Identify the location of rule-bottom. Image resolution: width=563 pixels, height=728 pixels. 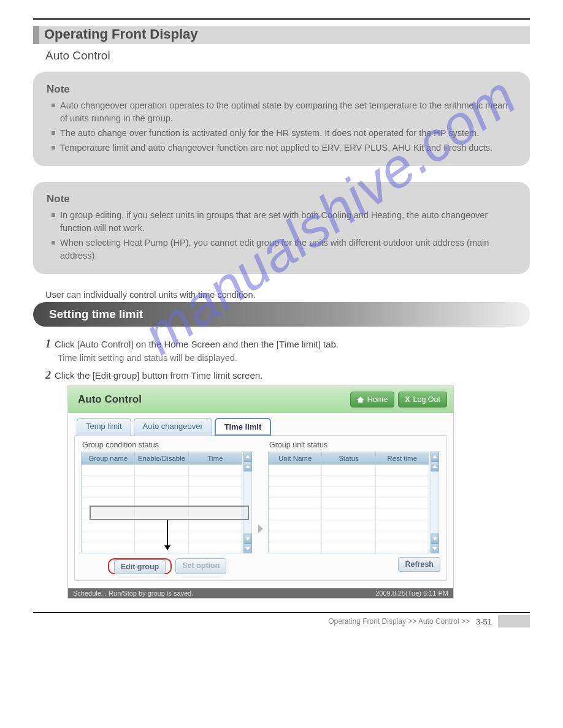
(282, 613).